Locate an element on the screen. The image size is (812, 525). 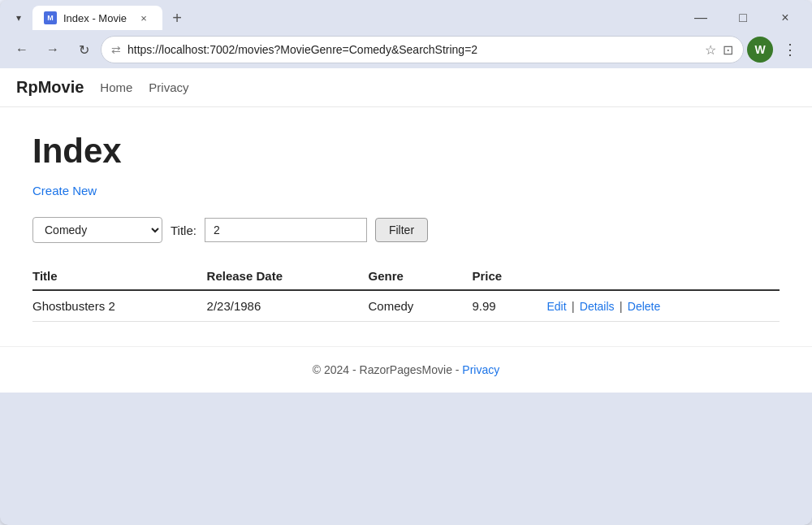
profile-button: W is located at coordinates (760, 50).